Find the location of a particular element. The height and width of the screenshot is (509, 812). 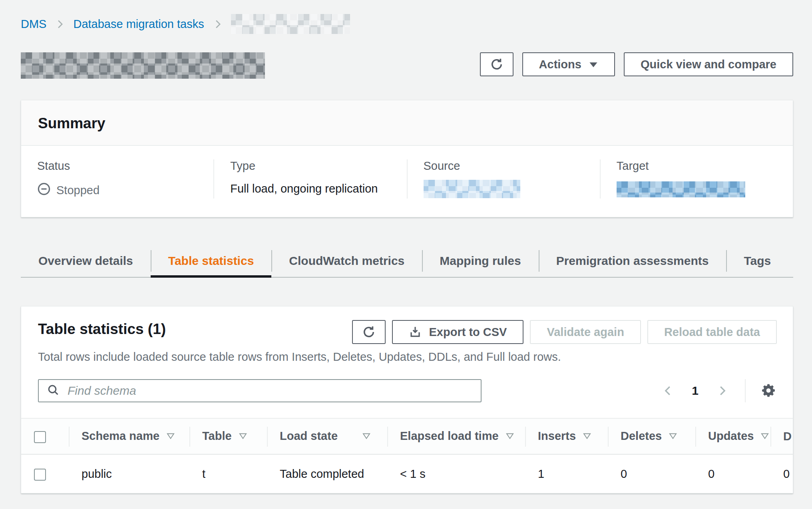

type-value: Full load, ongoing replication is located at coordinates (310, 189).